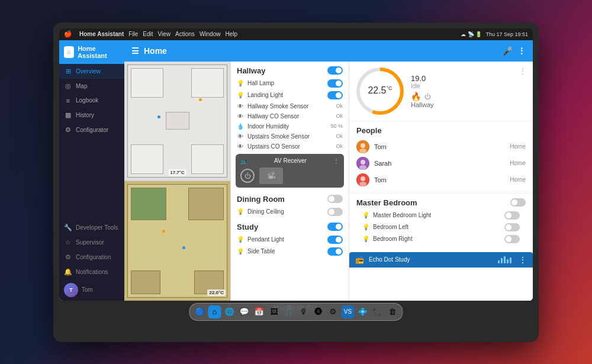 The height and width of the screenshot is (364, 592). What do you see at coordinates (92, 227) in the screenshot?
I see `sidebar-item-developer: 🔧 Developer Tools` at bounding box center [92, 227].